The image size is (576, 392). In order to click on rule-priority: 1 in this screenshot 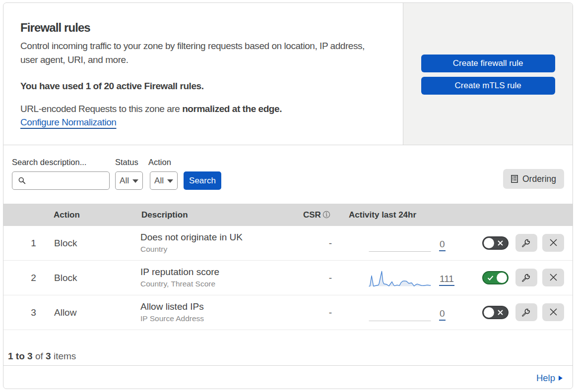, I will do `click(34, 243)`.